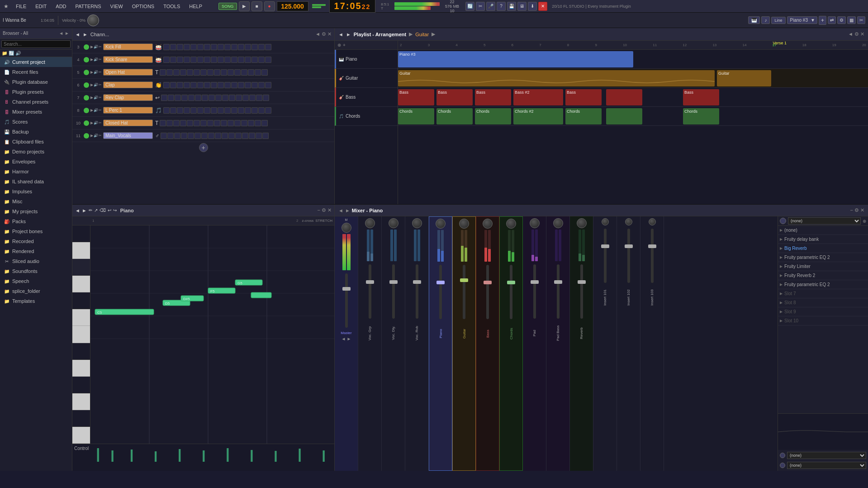 This screenshot has height=488, width=868. I want to click on browser-item-channel-presets: 🎚 Channel presets, so click(36, 102).